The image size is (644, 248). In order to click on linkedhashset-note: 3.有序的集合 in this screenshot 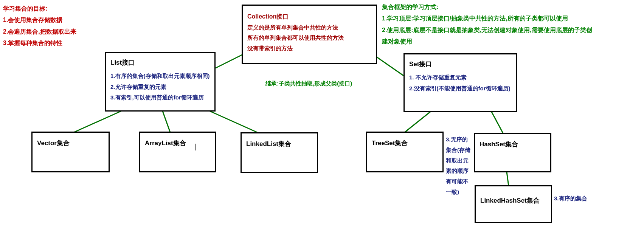, I will do `click(571, 198)`.